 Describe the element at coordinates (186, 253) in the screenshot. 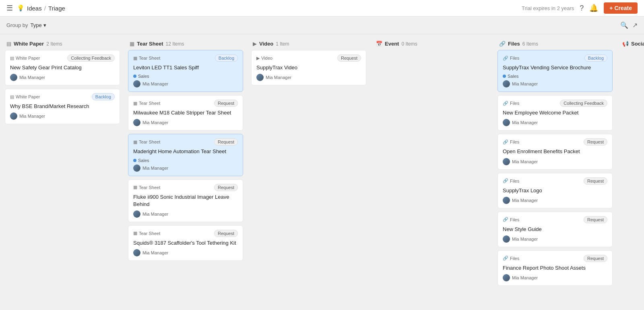

I see `card-owner-ts5: Mia Manager` at that location.